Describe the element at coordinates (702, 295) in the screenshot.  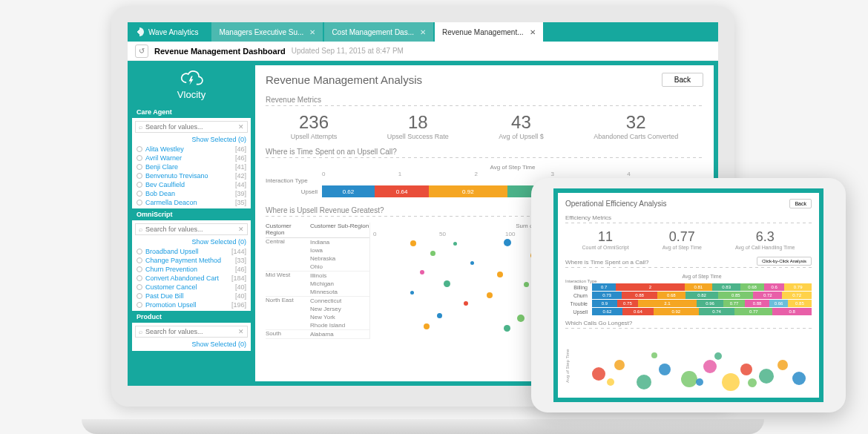
I see `bar-segment: 0.82` at that location.